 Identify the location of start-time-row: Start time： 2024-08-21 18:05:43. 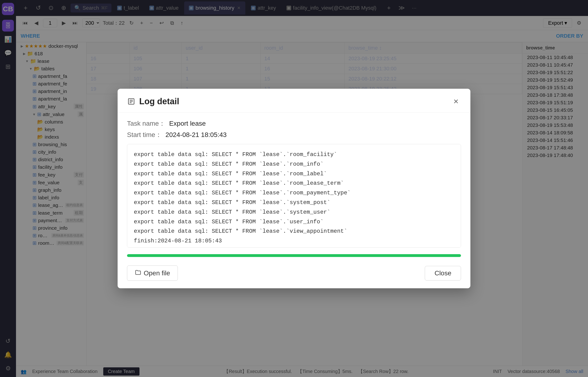
(294, 135).